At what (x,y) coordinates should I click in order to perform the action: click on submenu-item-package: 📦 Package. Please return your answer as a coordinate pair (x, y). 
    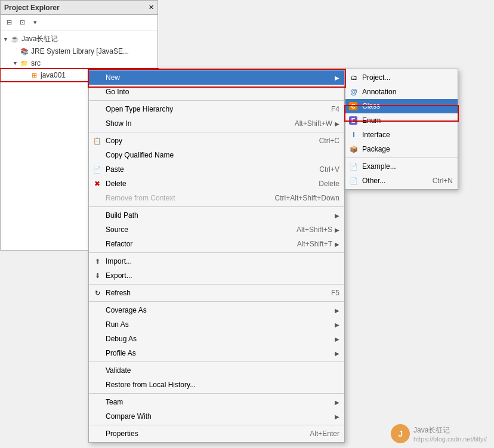
    Looking at the image, I should click on (402, 149).